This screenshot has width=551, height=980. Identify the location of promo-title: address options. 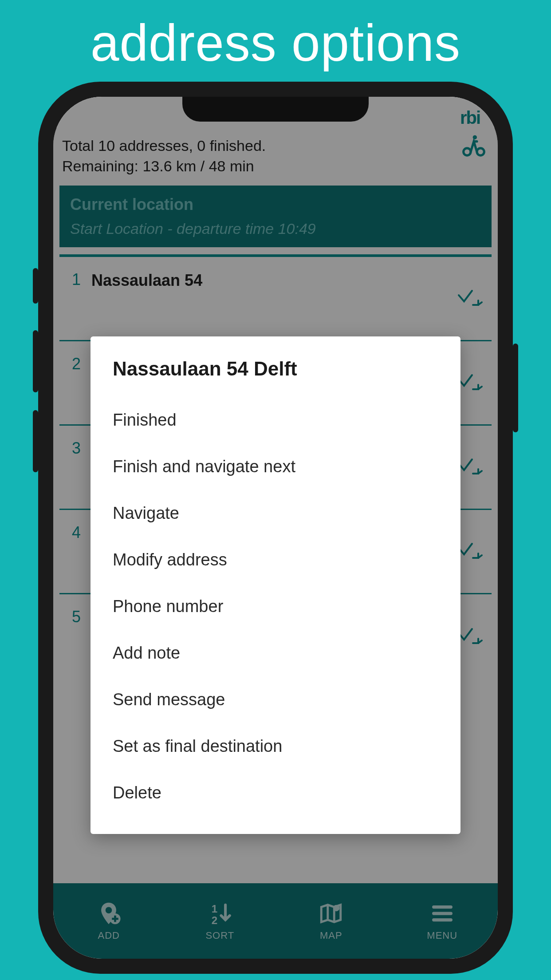
(276, 41).